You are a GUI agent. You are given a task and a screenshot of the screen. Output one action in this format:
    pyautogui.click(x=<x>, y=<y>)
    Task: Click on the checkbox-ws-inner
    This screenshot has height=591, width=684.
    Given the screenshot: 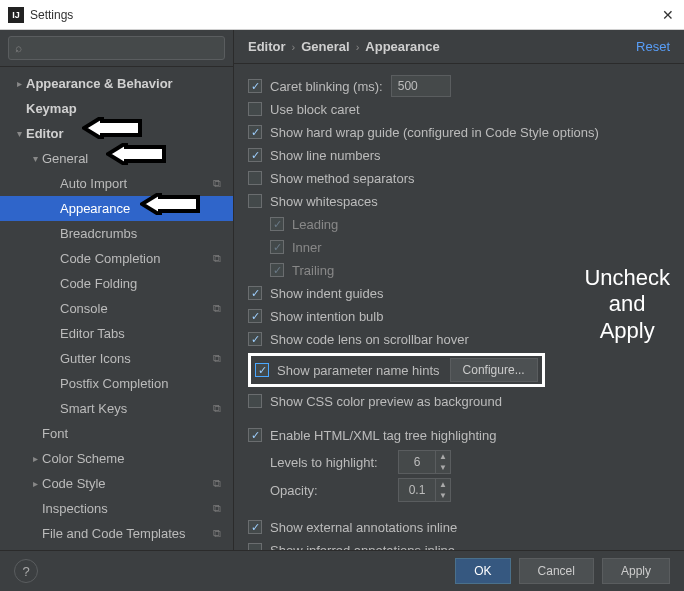 What is the action you would take?
    pyautogui.click(x=277, y=247)
    